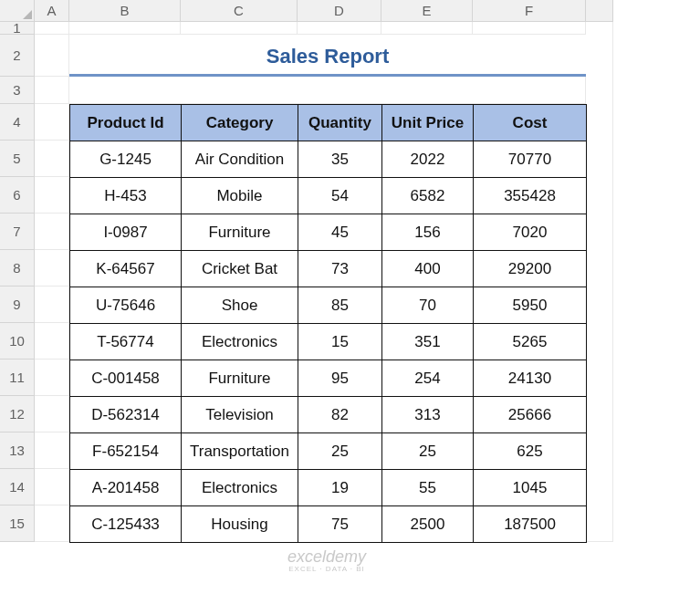 Image resolution: width=700 pixels, height=594 pixels. I want to click on cell-id: C-125433, so click(126, 525).